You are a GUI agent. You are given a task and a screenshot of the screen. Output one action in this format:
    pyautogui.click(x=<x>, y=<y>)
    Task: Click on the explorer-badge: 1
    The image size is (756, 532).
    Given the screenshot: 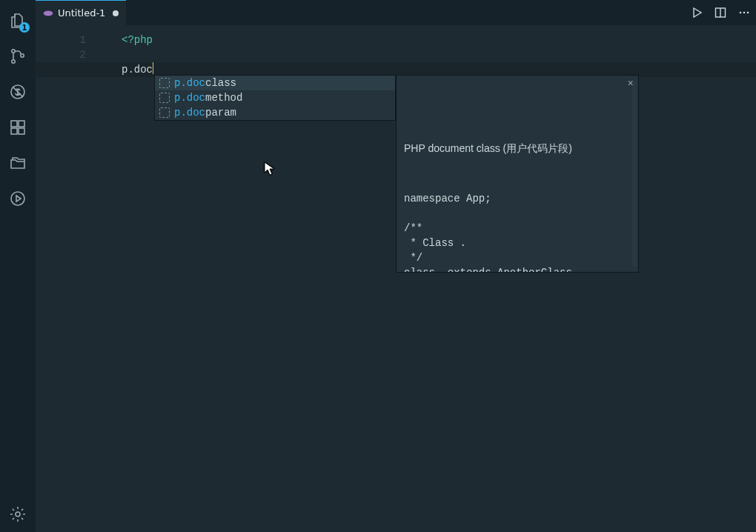 What is the action you would take?
    pyautogui.click(x=24, y=27)
    